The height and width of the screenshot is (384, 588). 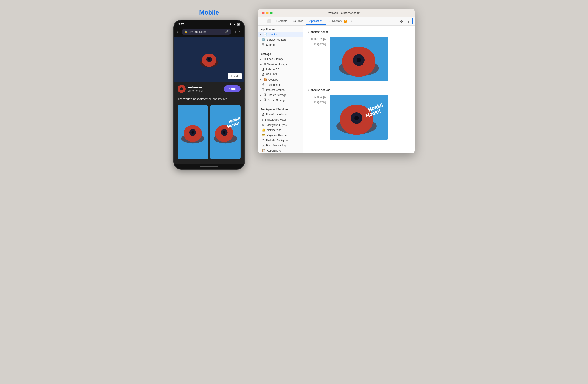 What do you see at coordinates (345, 21) in the screenshot?
I see `network-warn-badge: 2` at bounding box center [345, 21].